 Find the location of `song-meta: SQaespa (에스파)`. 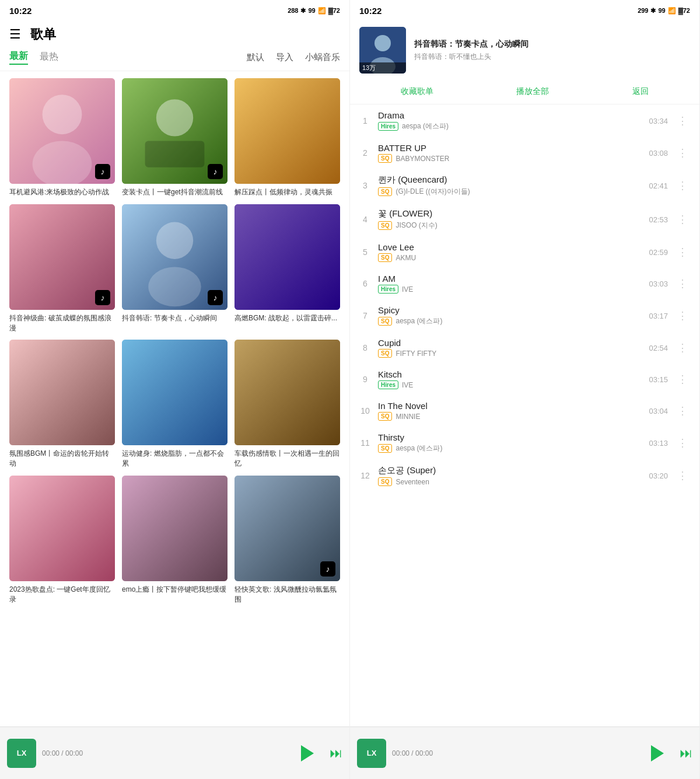

song-meta: SQaespa (에스파) is located at coordinates (510, 448).